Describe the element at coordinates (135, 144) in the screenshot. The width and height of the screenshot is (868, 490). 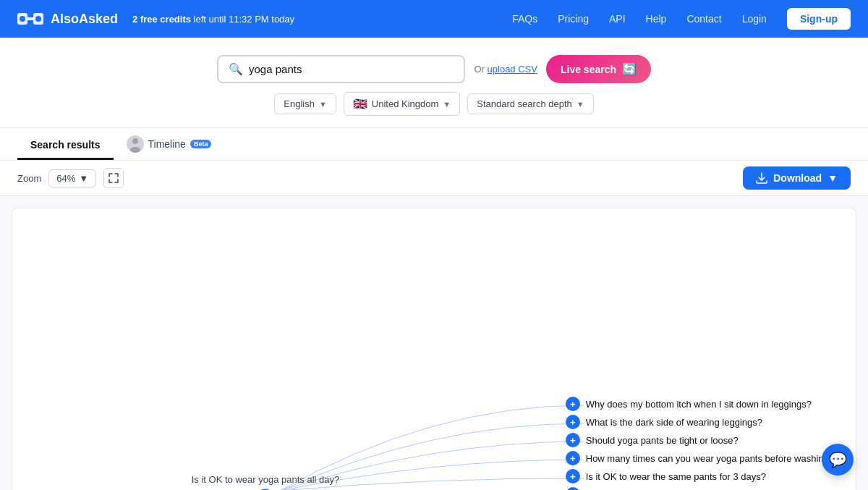
I see `timeline-avatar` at that location.